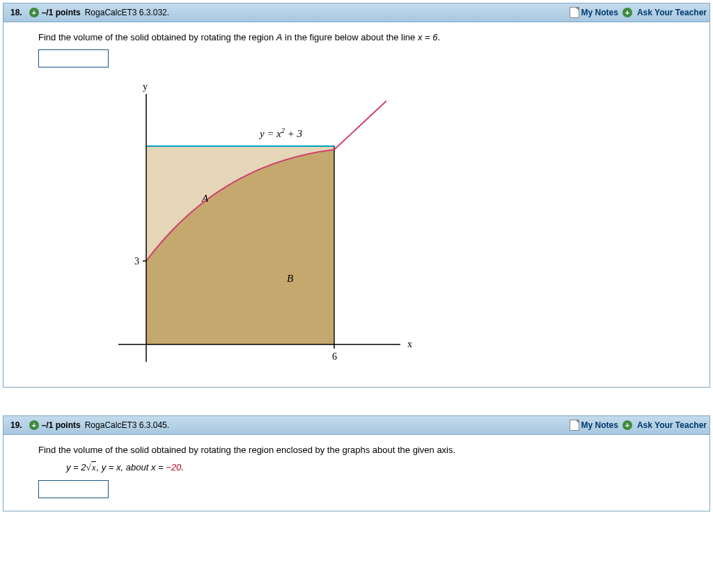 The image size is (713, 588). What do you see at coordinates (157, 38) in the screenshot?
I see `prompt-before: Find the volume of the solid obtained by…` at bounding box center [157, 38].